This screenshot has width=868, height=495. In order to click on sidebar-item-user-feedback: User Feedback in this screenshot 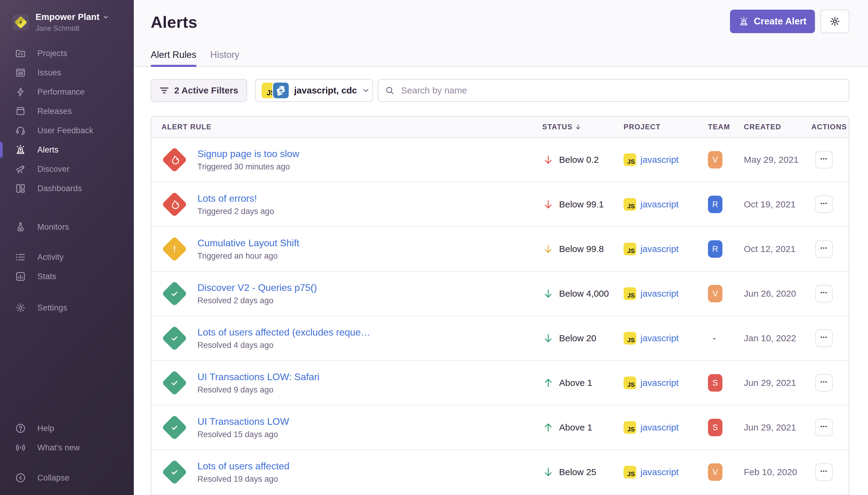, I will do `click(67, 131)`.